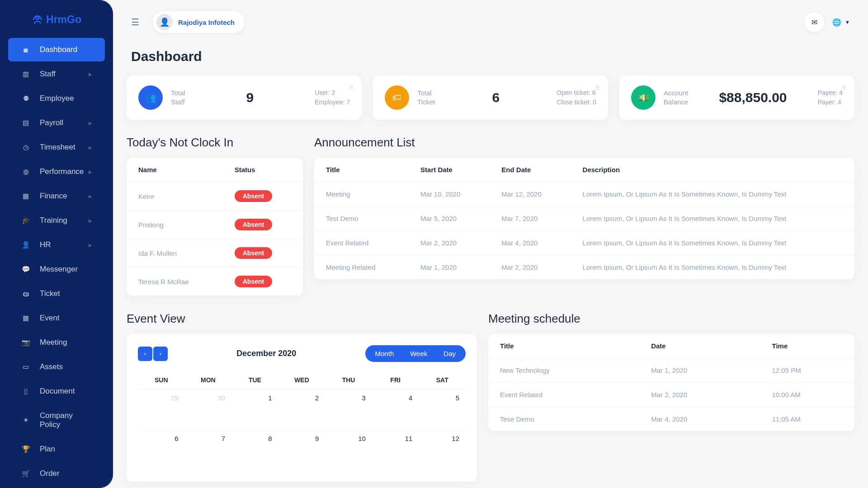 The image size is (868, 488). I want to click on table-row: Event RelatedMar 2, 202010:00 AM, so click(671, 395).